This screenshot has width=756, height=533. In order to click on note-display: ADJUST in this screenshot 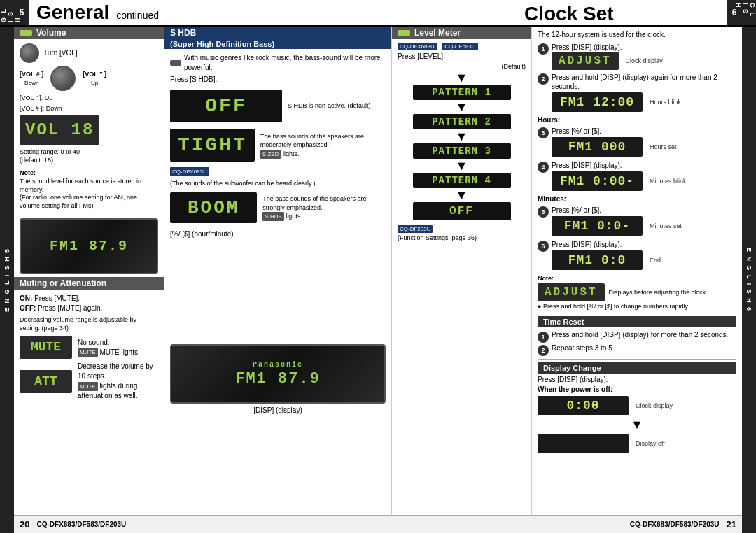, I will do `click(571, 292)`.